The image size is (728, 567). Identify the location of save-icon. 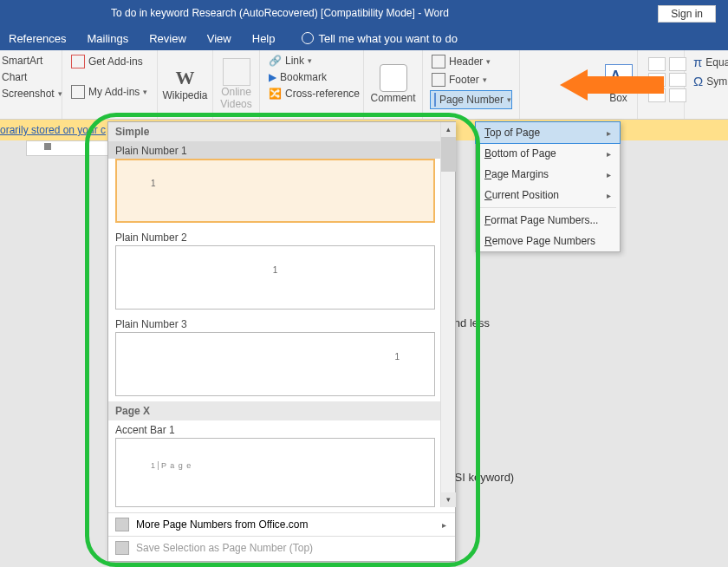
(122, 548).